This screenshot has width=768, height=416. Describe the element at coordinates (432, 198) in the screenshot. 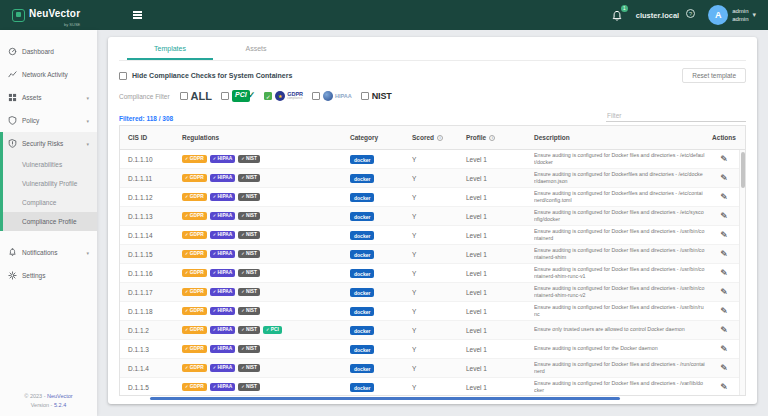

I see `table-row: D.1.1.12✓GDPR✓HIPAA✓NISTdockerYLevel 1En…` at that location.